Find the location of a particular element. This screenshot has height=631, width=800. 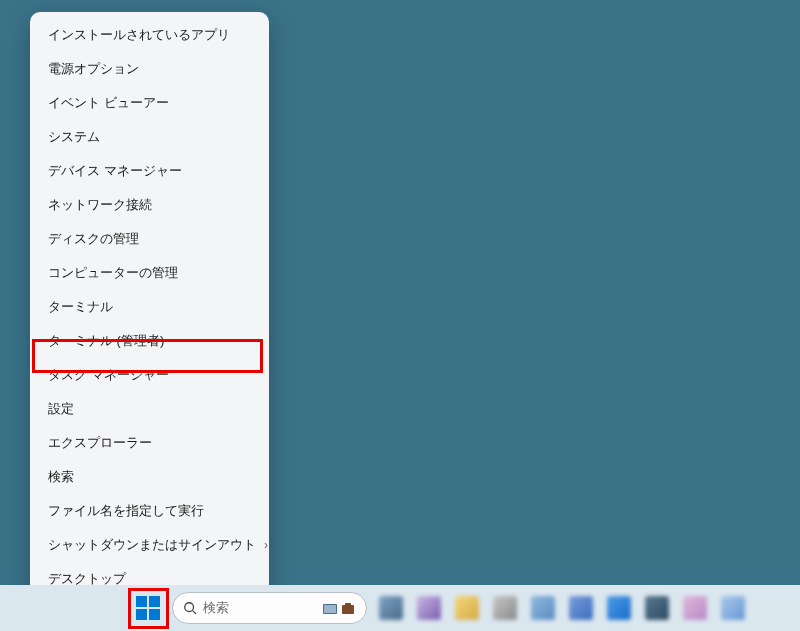

menu-label: コンピューターの管理 is located at coordinates (113, 273).